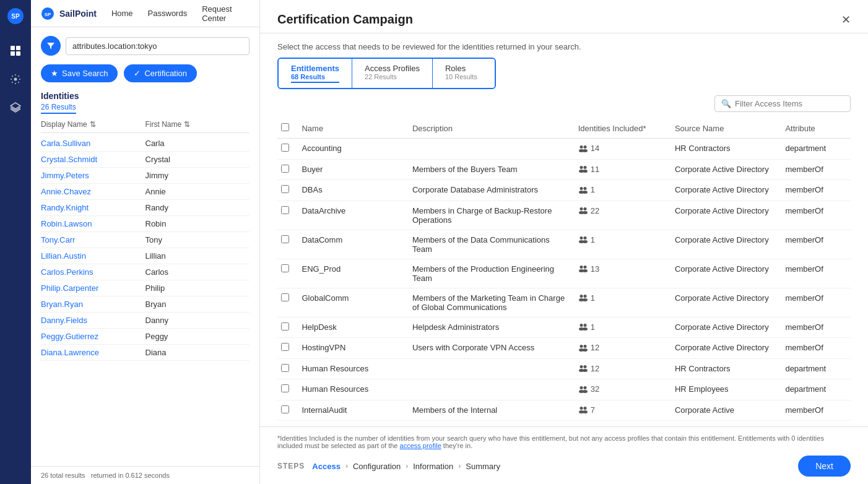  Describe the element at coordinates (157, 46) in the screenshot. I see `search-input` at that location.